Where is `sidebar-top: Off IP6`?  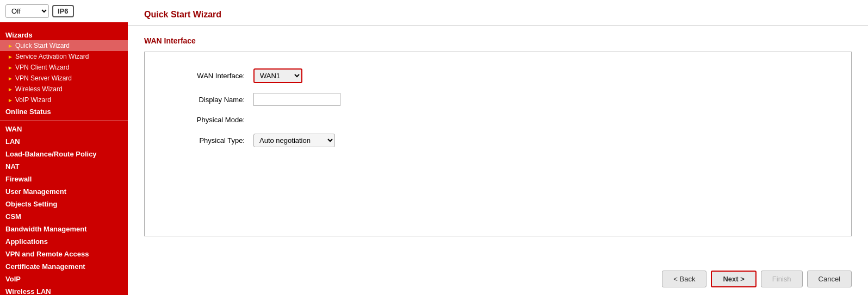
sidebar-top: Off IP6 is located at coordinates (64, 12).